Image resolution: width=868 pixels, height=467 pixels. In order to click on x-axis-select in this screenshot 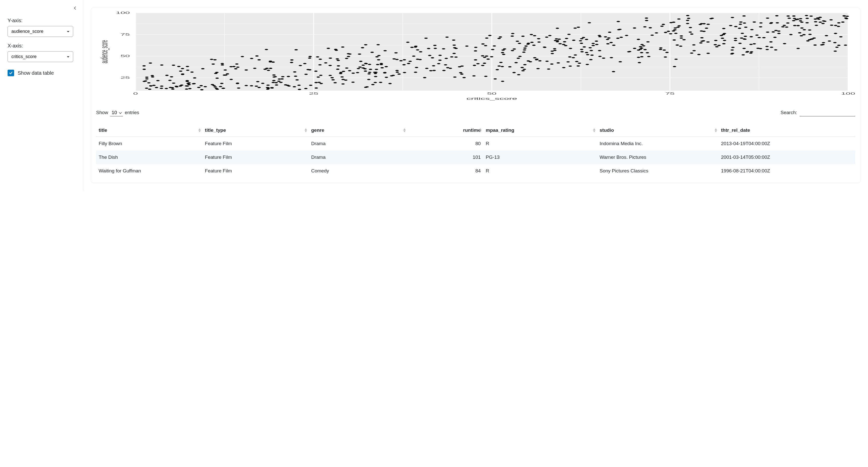, I will do `click(40, 57)`.